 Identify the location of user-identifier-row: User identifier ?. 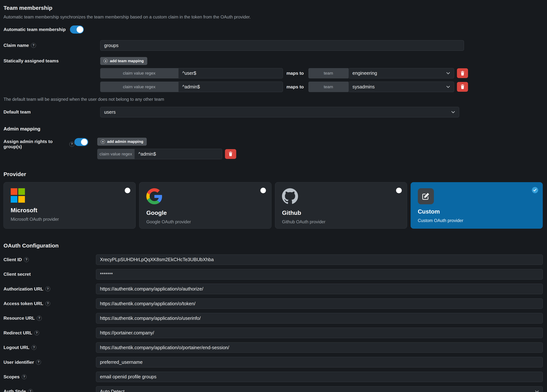
(273, 362).